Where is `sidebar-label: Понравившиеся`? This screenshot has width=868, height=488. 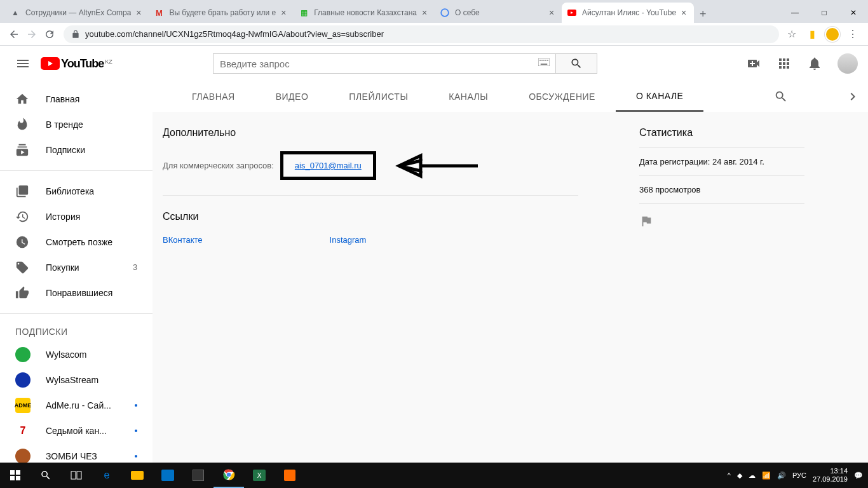 sidebar-label: Понравившиеся is located at coordinates (79, 293).